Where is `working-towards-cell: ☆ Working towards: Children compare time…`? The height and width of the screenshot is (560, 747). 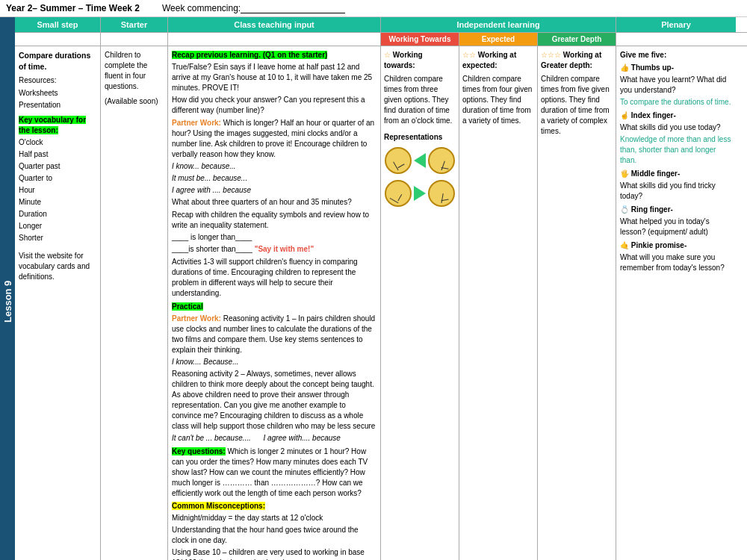 working-towards-cell: ☆ Working towards: Children compare time… is located at coordinates (420, 303).